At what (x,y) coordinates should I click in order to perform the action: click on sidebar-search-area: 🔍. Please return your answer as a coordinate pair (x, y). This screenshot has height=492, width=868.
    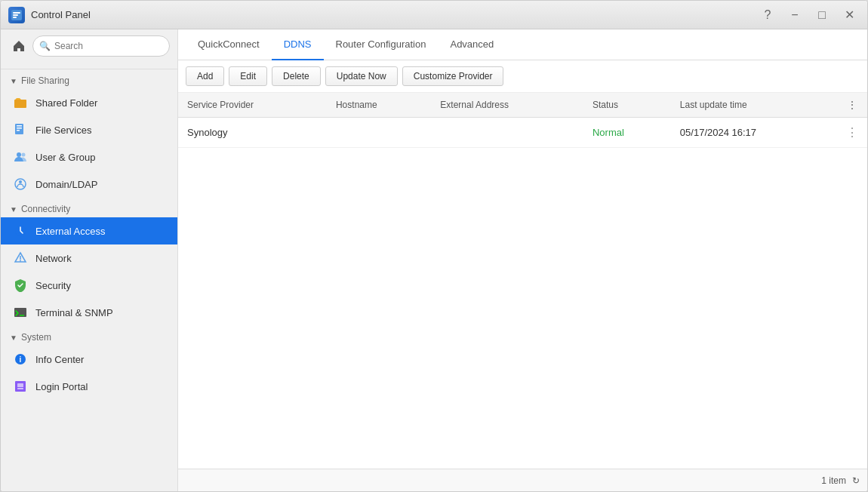
    Looking at the image, I should click on (89, 50).